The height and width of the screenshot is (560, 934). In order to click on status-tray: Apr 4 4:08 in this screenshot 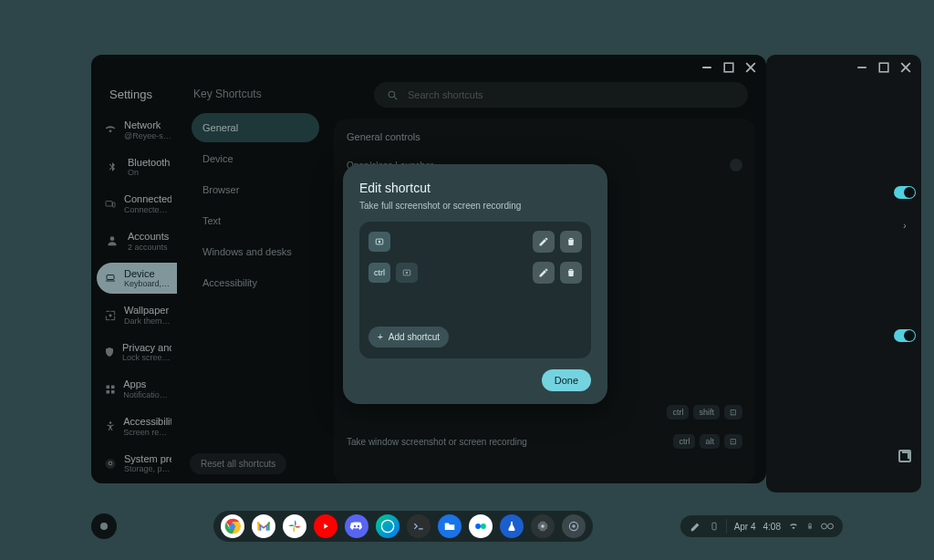, I will do `click(762, 526)`.